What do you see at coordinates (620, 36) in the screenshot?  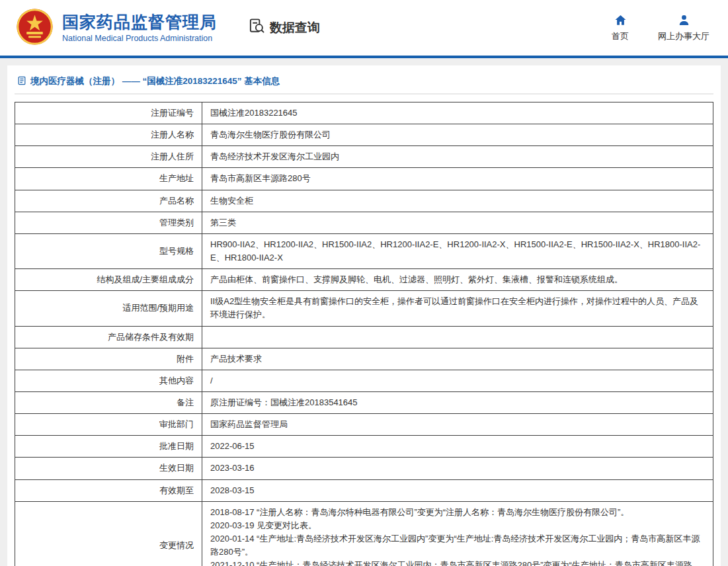 I see `nav-home-label: 首页` at bounding box center [620, 36].